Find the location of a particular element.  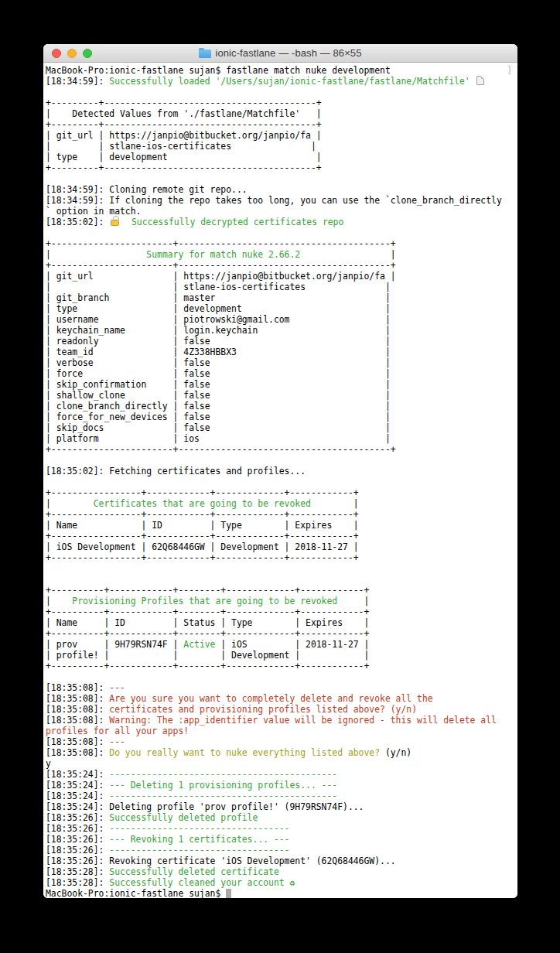

terminal-text: Detected Values from './fastlane/Matchfi… is located at coordinates (186, 114).